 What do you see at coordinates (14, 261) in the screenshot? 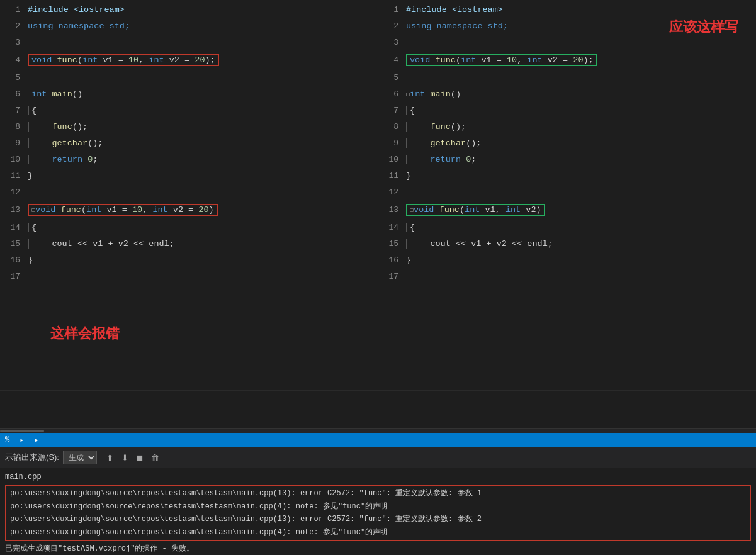
I see `line-num-16: 16` at bounding box center [14, 261].